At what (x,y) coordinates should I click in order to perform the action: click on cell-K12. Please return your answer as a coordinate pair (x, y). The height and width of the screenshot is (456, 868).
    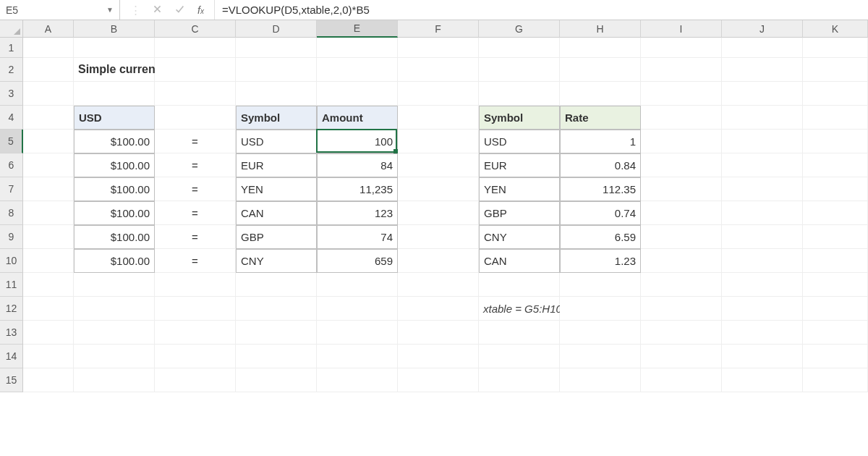
    Looking at the image, I should click on (835, 308).